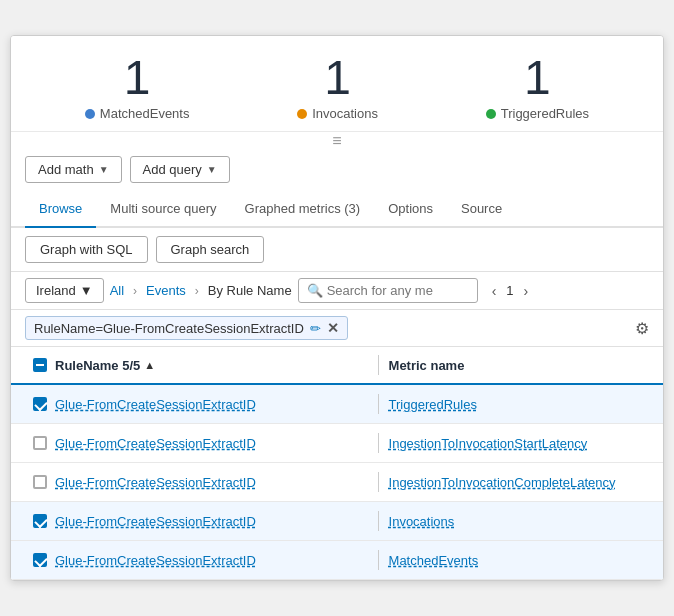 The width and height of the screenshot is (674, 616). I want to click on breadcrumb-arrow1: ›, so click(135, 291).